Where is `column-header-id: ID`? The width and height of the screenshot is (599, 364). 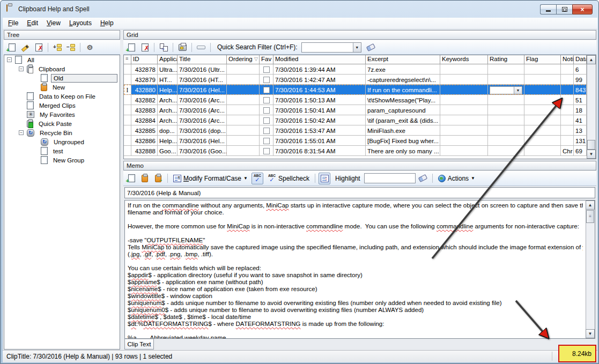
column-header-id: ID is located at coordinates (145, 60).